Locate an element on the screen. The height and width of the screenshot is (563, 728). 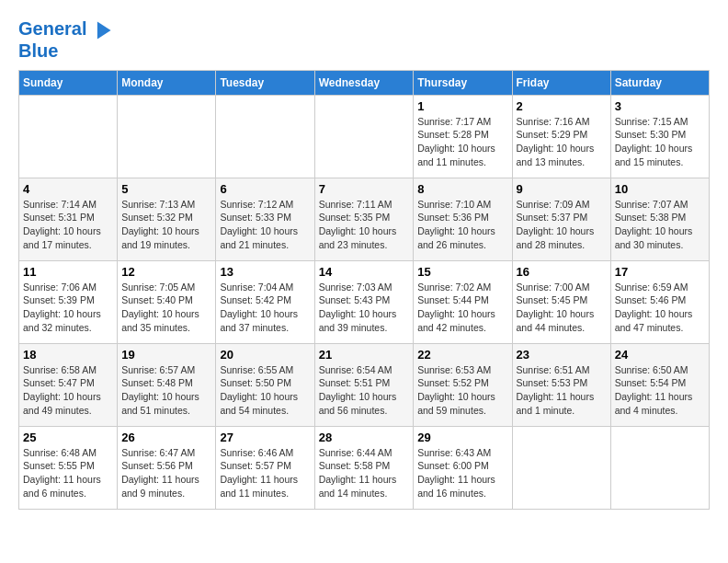
calendar-cell: 23Sunrise: 6:51 AM Sunset: 5:53 PM Dayli… is located at coordinates (561, 385).